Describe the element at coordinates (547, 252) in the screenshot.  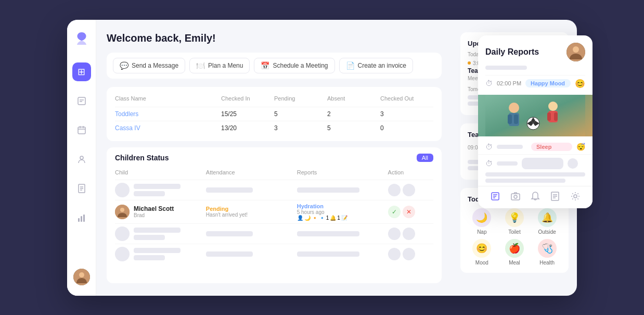
I see `report-health: 🩺 Health` at that location.